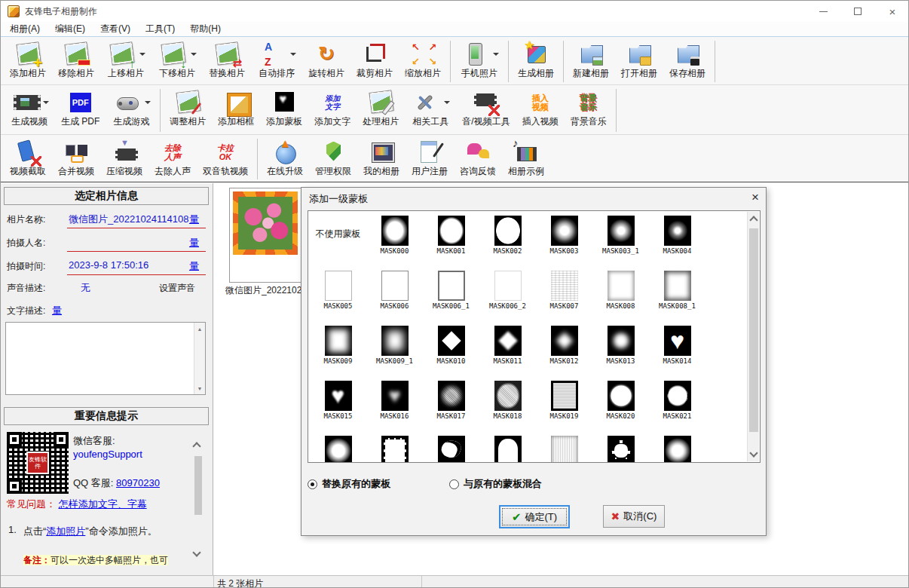 The image size is (909, 588). Describe the element at coordinates (200, 329) in the screenshot. I see `scroll-up-icon: ▲` at that location.